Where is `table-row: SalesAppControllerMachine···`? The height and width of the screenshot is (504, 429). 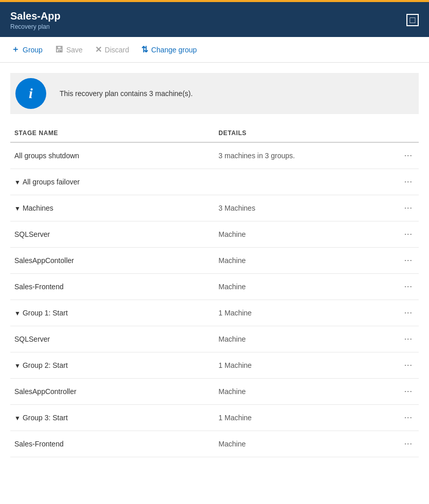 table-row: SalesAppControllerMachine··· is located at coordinates (215, 391).